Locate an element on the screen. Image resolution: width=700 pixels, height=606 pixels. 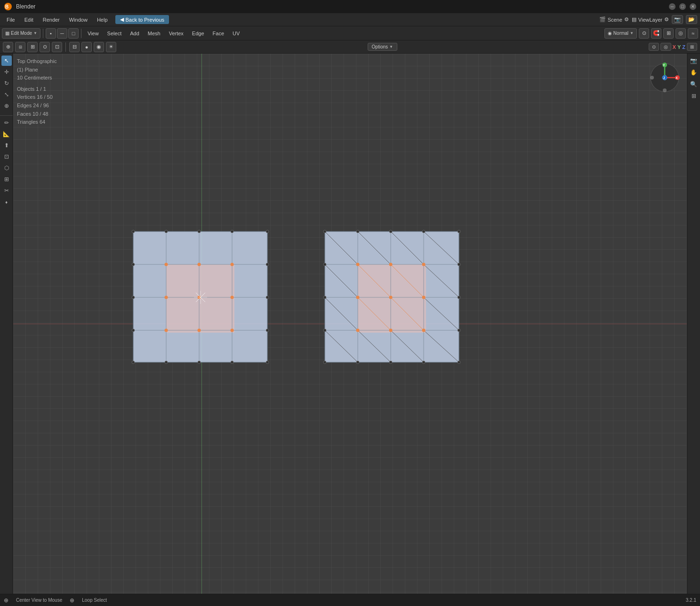
grid-icon: ⊞ is located at coordinates (694, 96).